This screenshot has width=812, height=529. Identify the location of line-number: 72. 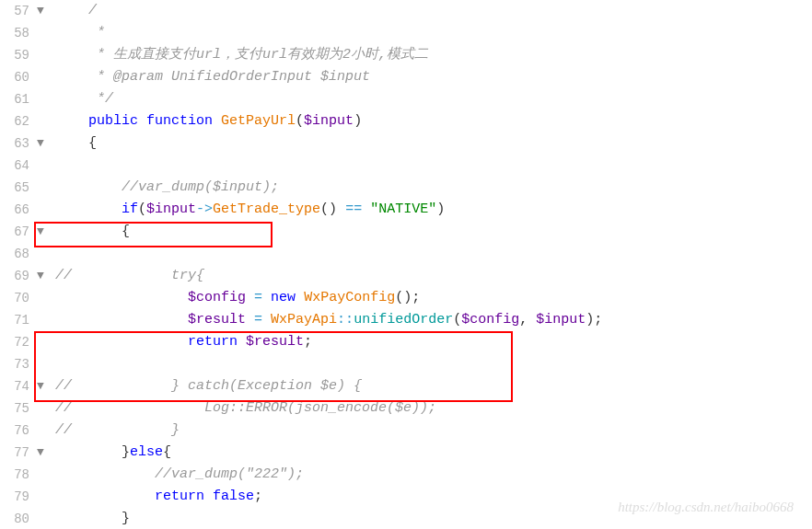
(18, 342).